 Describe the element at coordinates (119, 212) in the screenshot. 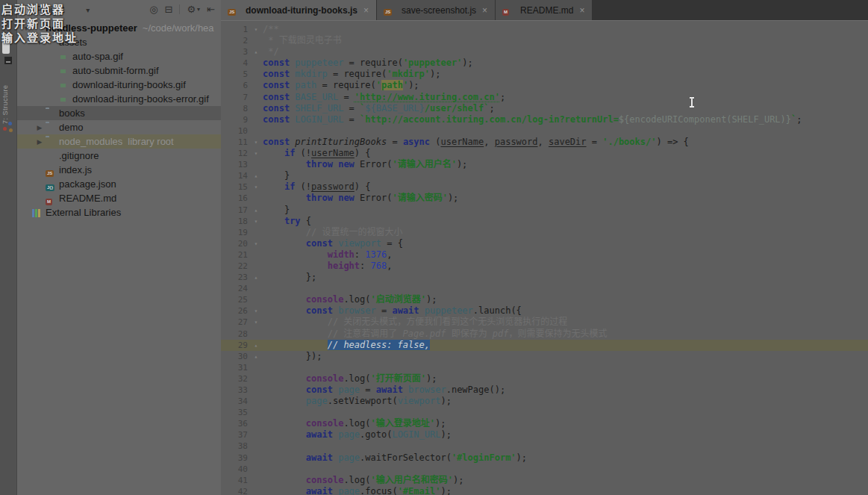

I see `tree-item-external-libraries: External Libraries` at that location.